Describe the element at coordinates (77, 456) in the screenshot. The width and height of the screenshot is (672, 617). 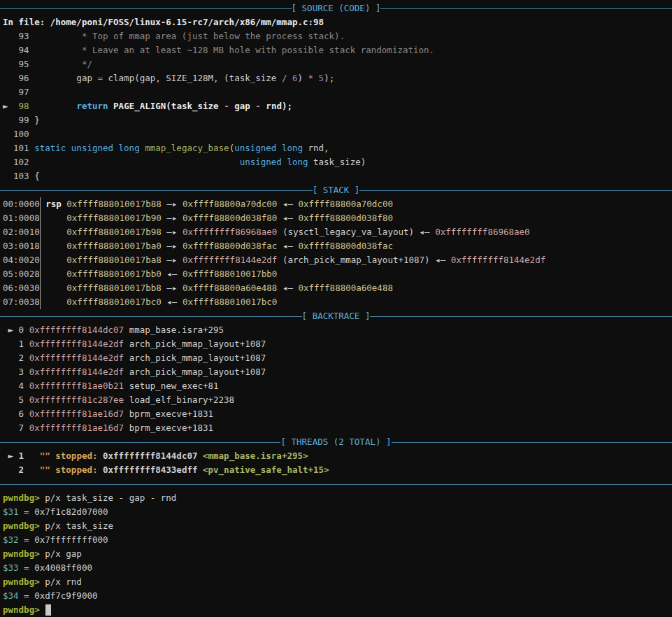
I see `text-segment: stopped:` at that location.